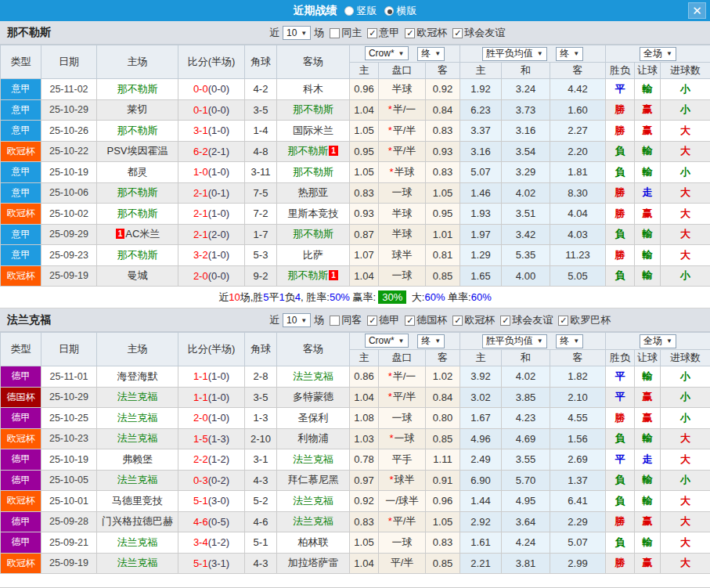 The width and height of the screenshot is (710, 588). Describe the element at coordinates (402, 255) in the screenshot. I see `handicap-cell: 球半` at that location.